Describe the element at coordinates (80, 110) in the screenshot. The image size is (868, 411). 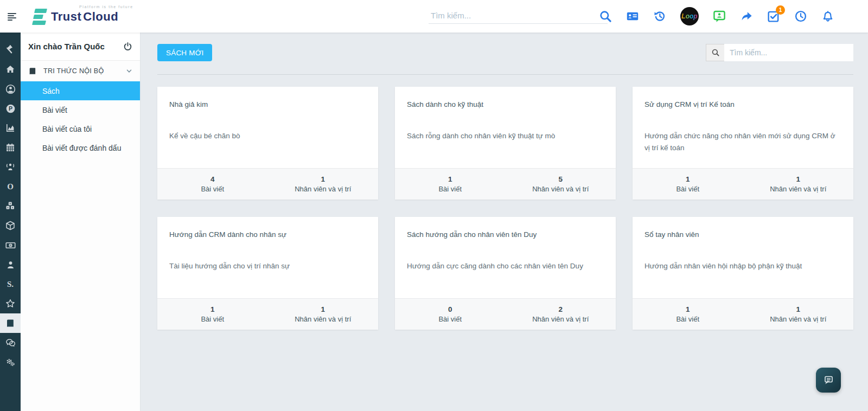
I see `menu-item-bai-viet: Bài viết` at that location.